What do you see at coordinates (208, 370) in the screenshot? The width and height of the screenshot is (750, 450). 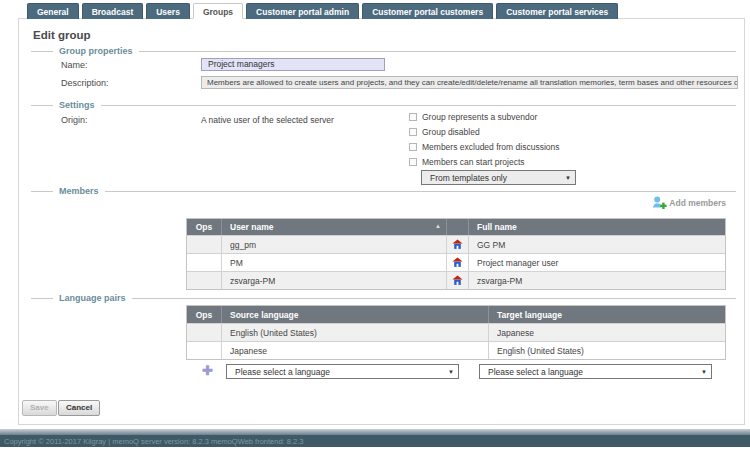 I see `add-language-pair-icon: ✚` at bounding box center [208, 370].